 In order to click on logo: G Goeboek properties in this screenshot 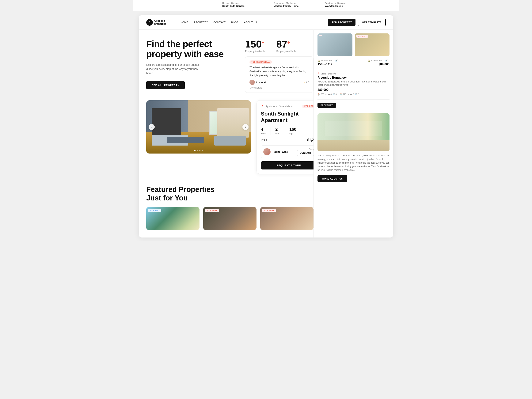, I will do `click(158, 23)`.